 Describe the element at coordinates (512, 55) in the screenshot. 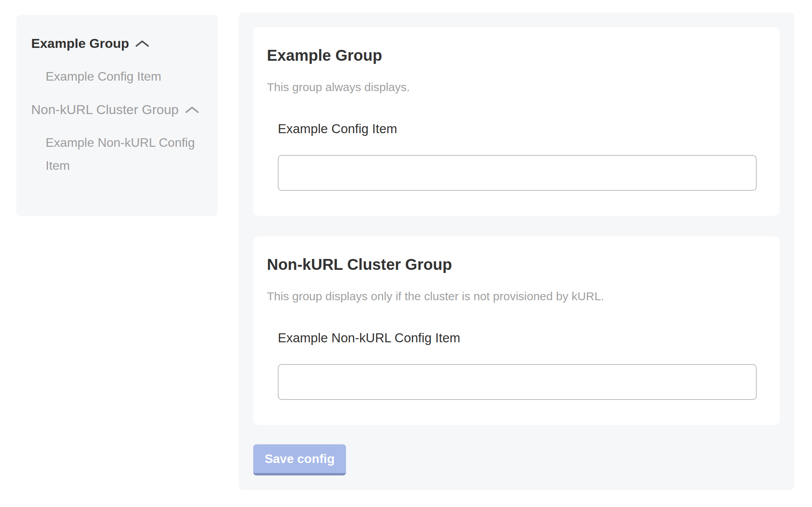

I see `group-title: Example Group` at that location.